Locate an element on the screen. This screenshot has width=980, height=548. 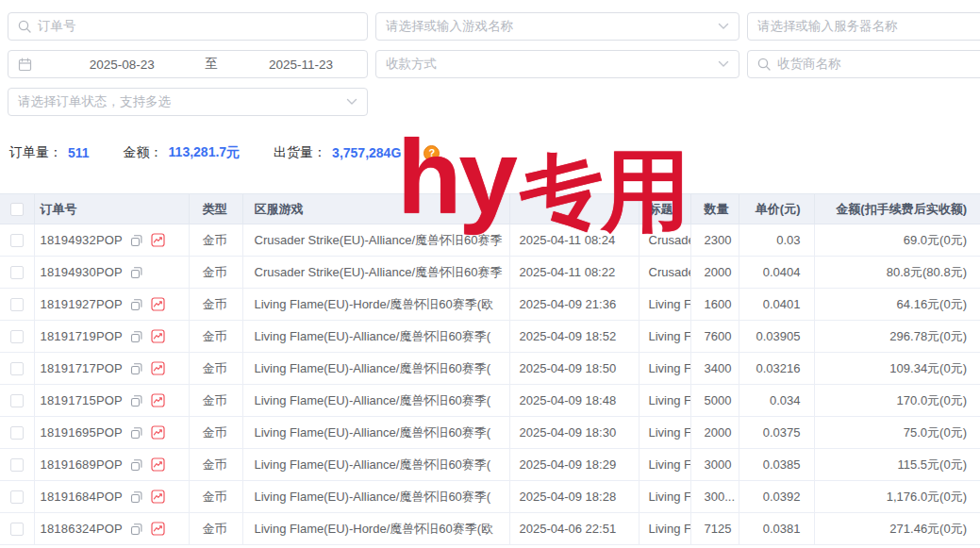
table-row: 18191715POP 金币 Living Flame(EU)-Alliance… is located at coordinates (490, 401).